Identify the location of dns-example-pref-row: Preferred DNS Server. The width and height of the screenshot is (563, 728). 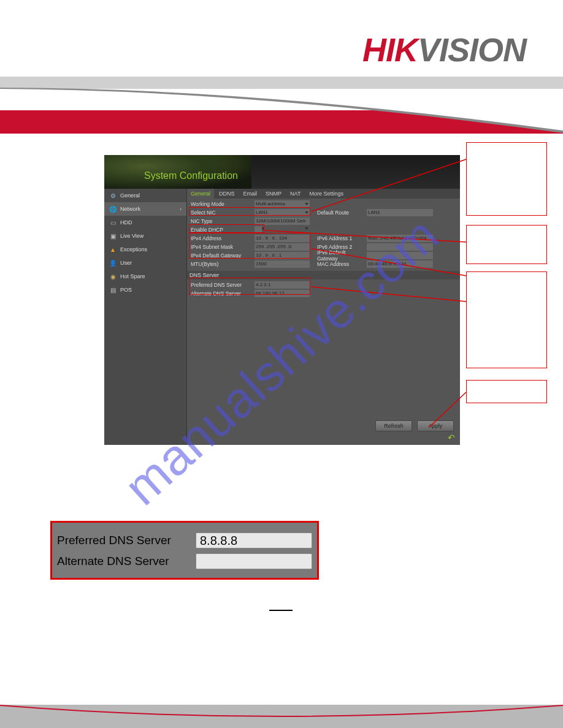
(185, 540).